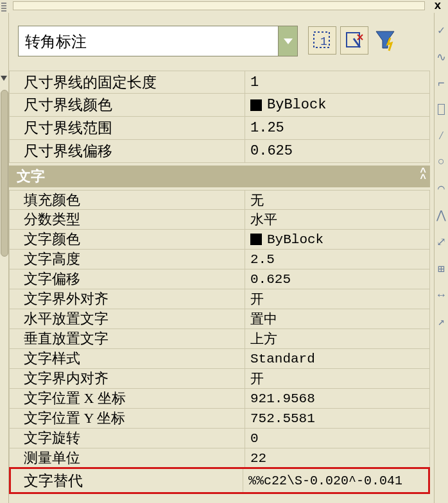  I want to click on peek-icon: ⌐, so click(442, 83).